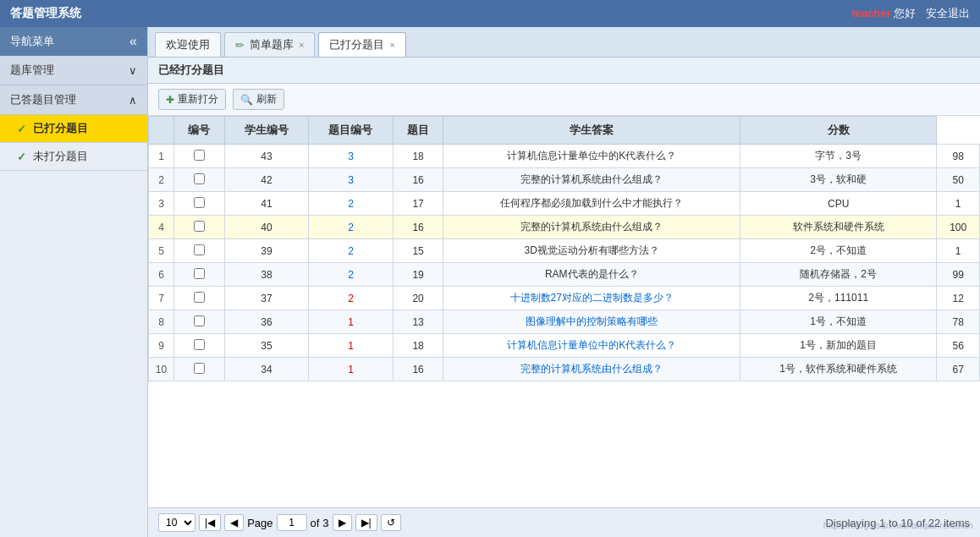  Describe the element at coordinates (418, 275) in the screenshot. I see `cell-question-id: 19` at that location.